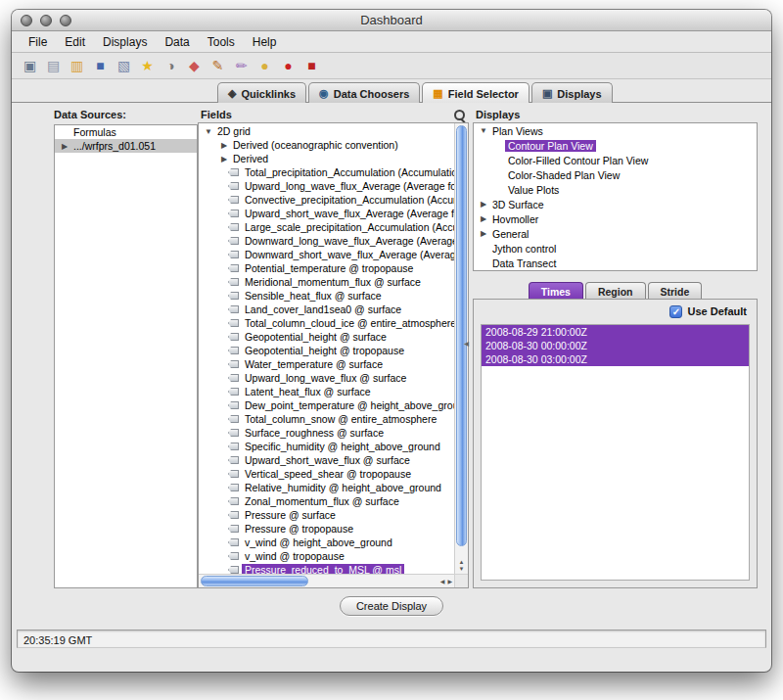  What do you see at coordinates (343, 446) in the screenshot?
I see `field-label: Specific_humidity @ height_above_ground` at bounding box center [343, 446].